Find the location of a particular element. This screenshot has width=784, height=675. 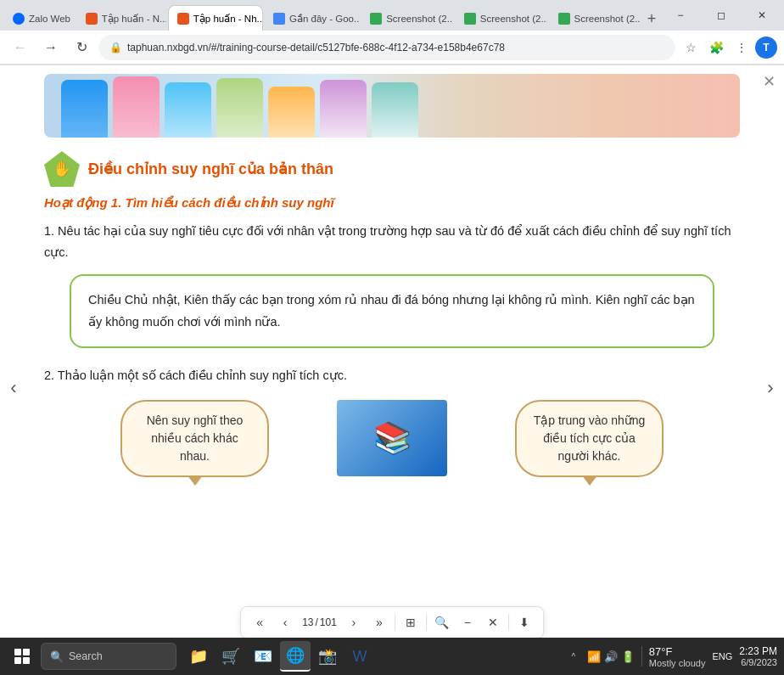

network-icon: 📶 is located at coordinates (594, 657).